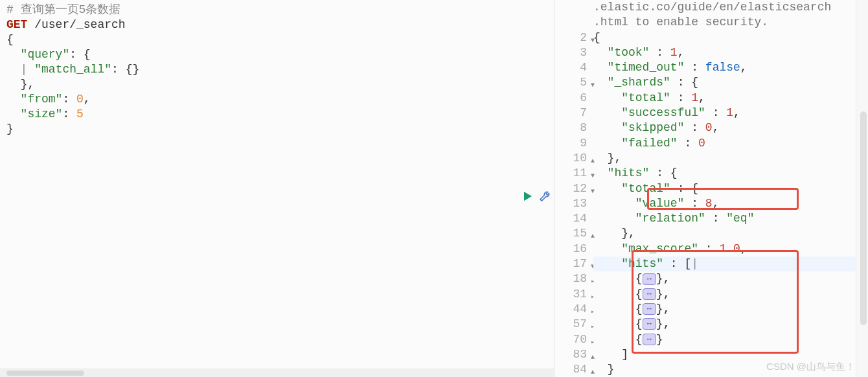 Image resolution: width=868 pixels, height=377 pixels. Describe the element at coordinates (574, 174) in the screenshot. I see `line-number: 11▼` at that location.